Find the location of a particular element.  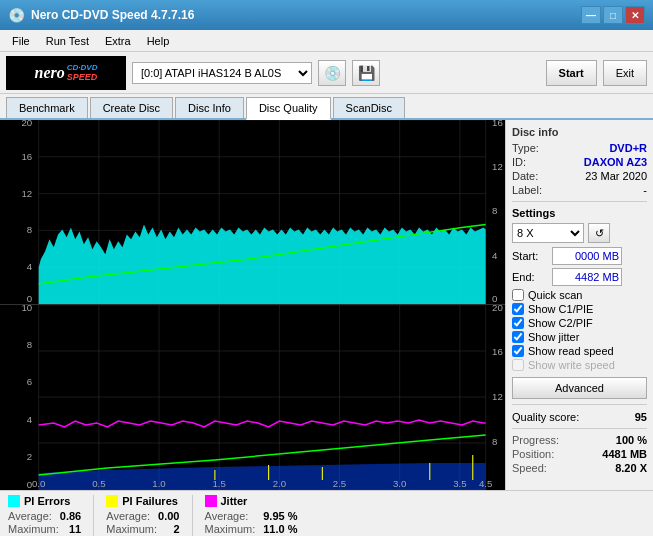

show-write-speed-label: Show write speed is located at coordinates (572, 365).